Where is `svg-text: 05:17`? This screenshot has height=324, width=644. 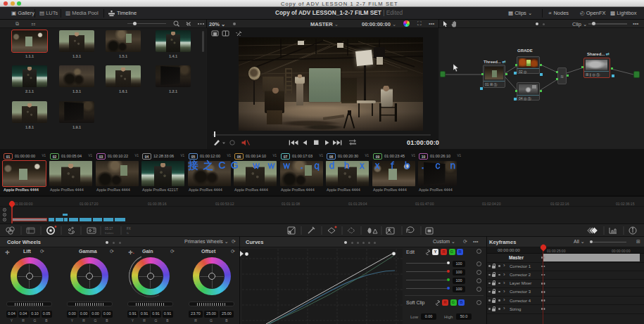 svg-text: 05:17 is located at coordinates (109, 229).